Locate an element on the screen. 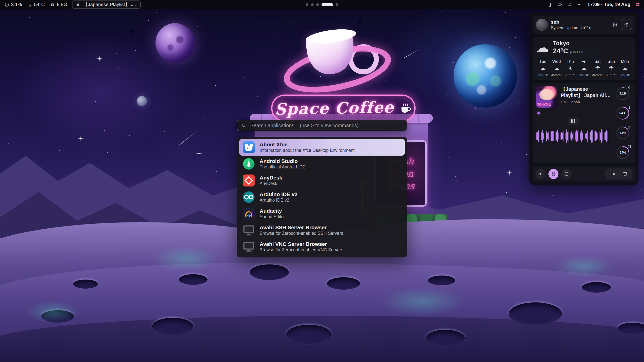  weather-city: Tokyo is located at coordinates (568, 43).